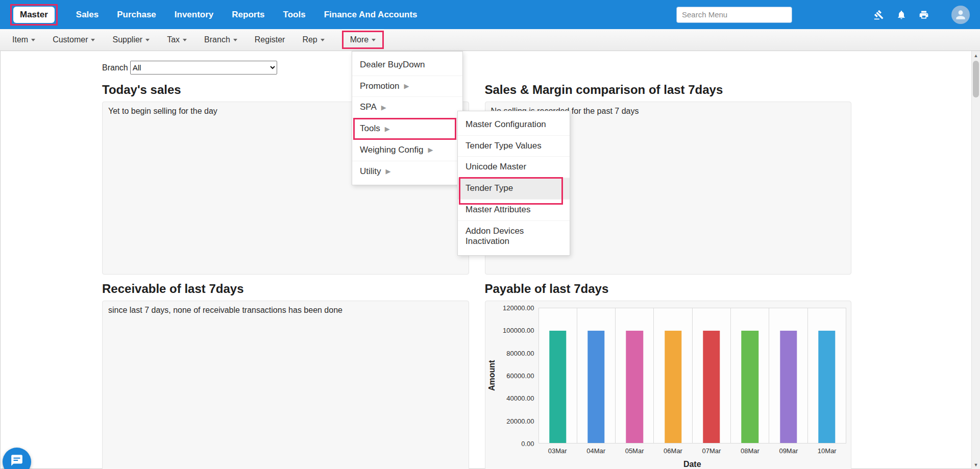  What do you see at coordinates (976, 79) in the screenshot?
I see `scrollbar-thumb` at bounding box center [976, 79].